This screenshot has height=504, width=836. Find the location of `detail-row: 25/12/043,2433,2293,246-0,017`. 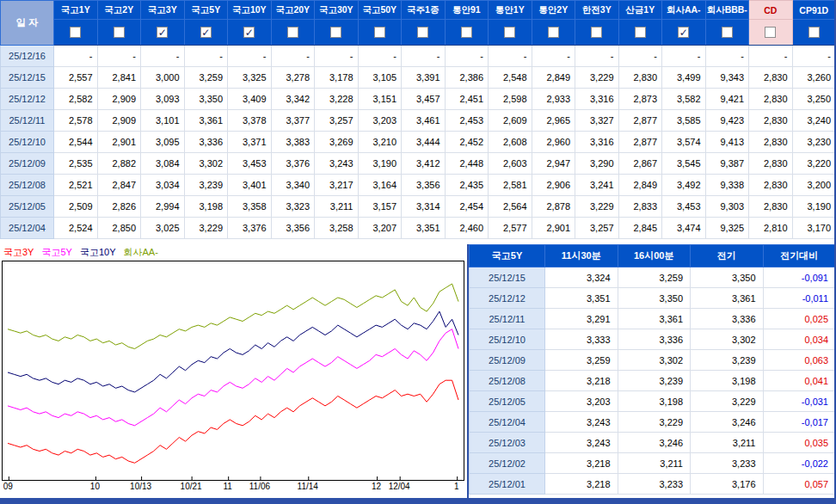

detail-row: 25/12/043,2433,2293,246-0,017 is located at coordinates (653, 422).